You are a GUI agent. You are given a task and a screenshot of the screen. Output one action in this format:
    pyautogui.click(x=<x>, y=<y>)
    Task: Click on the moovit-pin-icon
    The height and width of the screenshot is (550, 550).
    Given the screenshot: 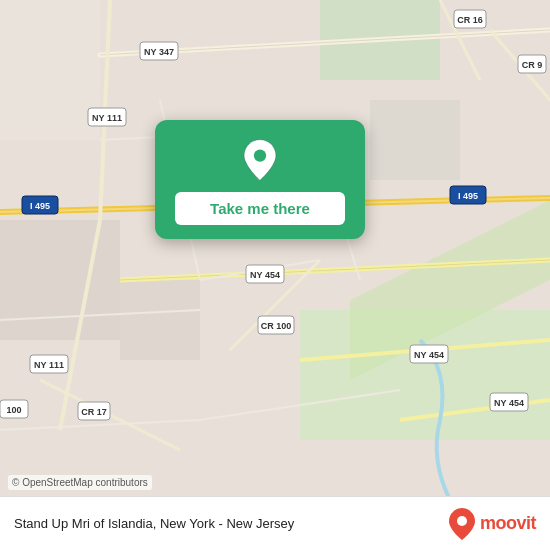 What is the action you would take?
    pyautogui.click(x=462, y=524)
    